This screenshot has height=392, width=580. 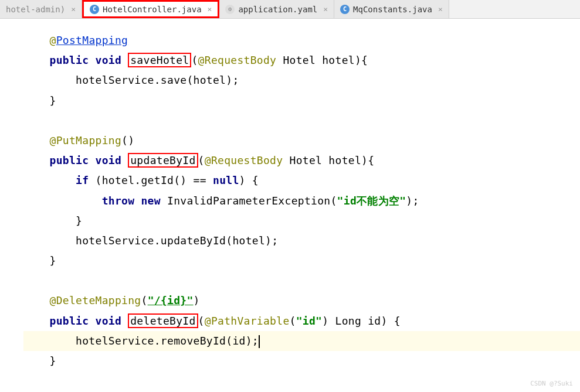 I want to click on code-line: throw new InvalidParameterException("id不…, so click(x=301, y=201).